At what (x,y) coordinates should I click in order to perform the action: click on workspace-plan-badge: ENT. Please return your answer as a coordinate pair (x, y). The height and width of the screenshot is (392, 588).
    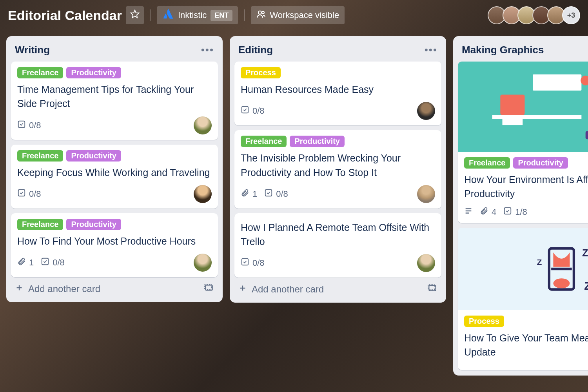
    Looking at the image, I should click on (221, 16).